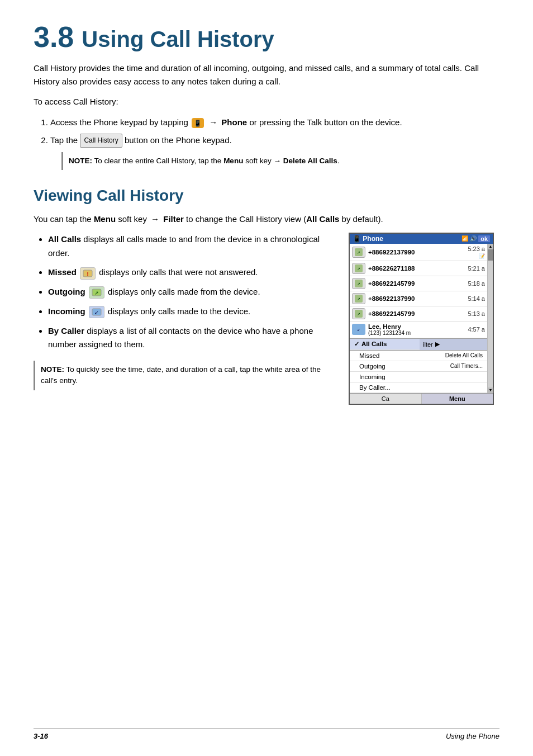 This screenshot has width=533, height=756. I want to click on dropdown-missed: Missed Delete All Calls, so click(418, 356).